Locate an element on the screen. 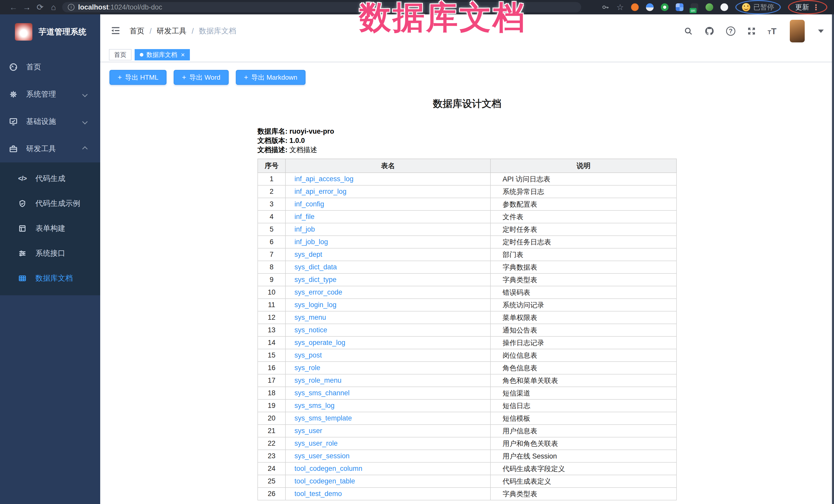  browser-menu-icon: ⋮ is located at coordinates (816, 7).